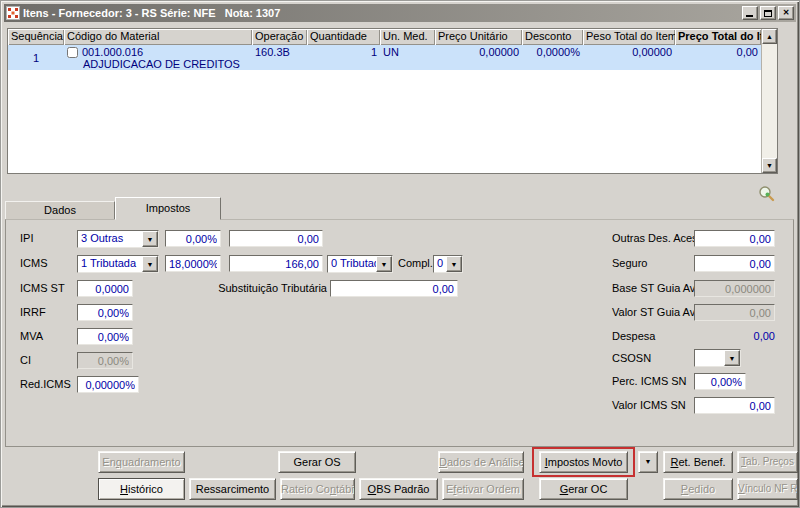 This screenshot has width=800, height=508. Describe the element at coordinates (105, 288) in the screenshot. I see `icms-st-field` at that location.